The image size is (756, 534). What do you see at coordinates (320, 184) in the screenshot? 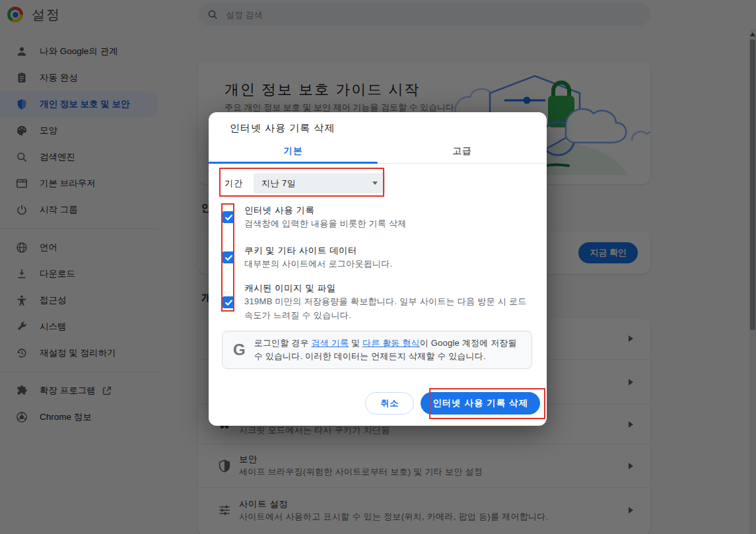
I see `time-range-select: 지난 7일` at bounding box center [320, 184].